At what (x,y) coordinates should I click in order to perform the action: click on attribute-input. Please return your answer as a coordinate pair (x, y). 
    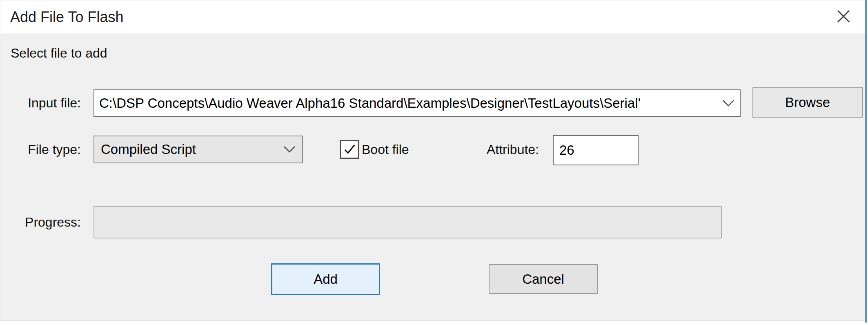
    Looking at the image, I should click on (596, 150).